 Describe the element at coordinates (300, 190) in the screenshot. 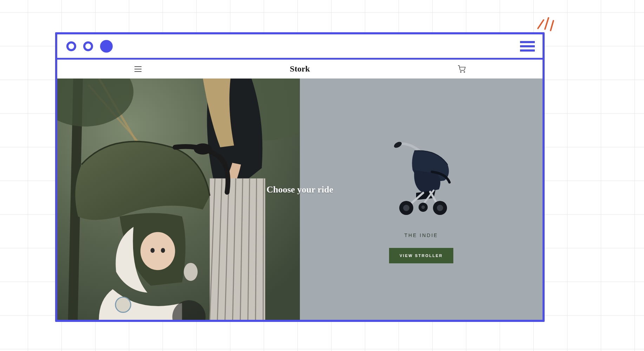

I see `hero-heading: Choose your ride` at that location.